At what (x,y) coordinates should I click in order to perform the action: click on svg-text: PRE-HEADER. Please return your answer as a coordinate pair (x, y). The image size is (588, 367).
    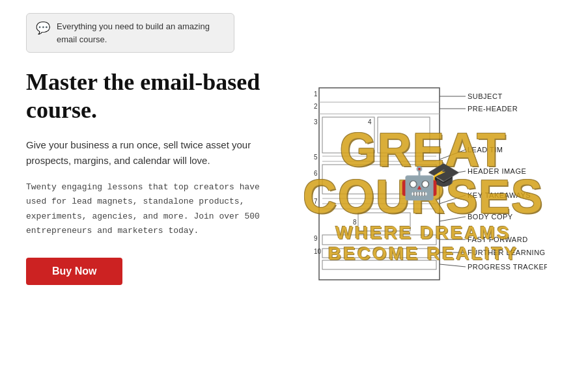
    Looking at the image, I should click on (492, 109).